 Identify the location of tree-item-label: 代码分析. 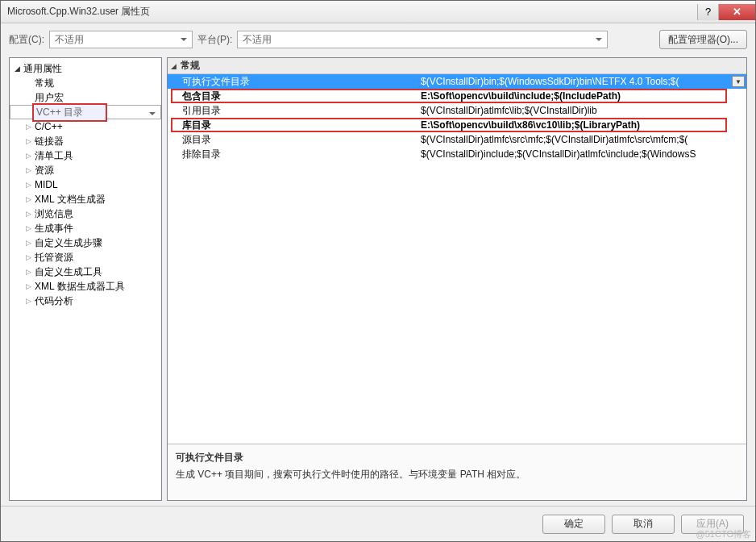
(54, 302).